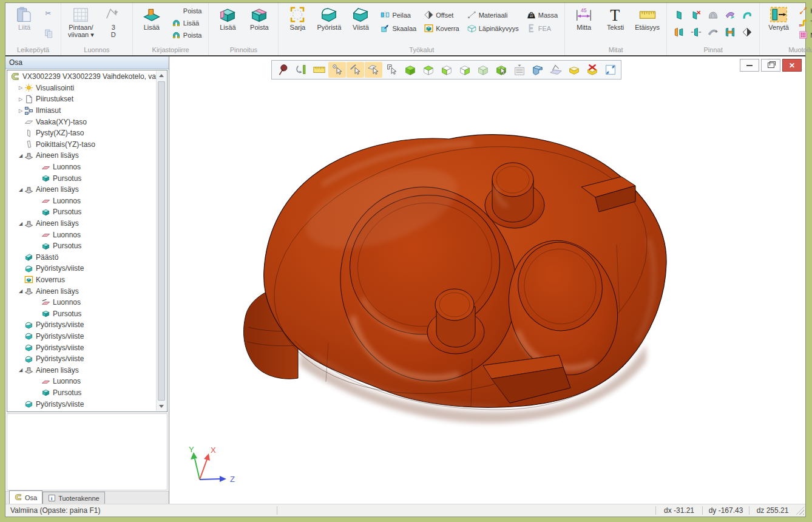 This screenshot has width=812, height=522. Describe the element at coordinates (187, 23) in the screenshot. I see `magnet-add-button: Lisää` at that location.